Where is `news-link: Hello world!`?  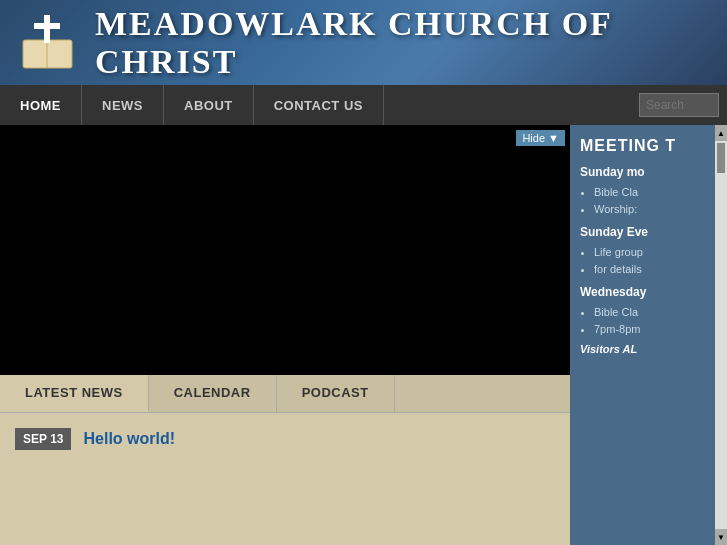 news-link: Hello world! is located at coordinates (129, 439).